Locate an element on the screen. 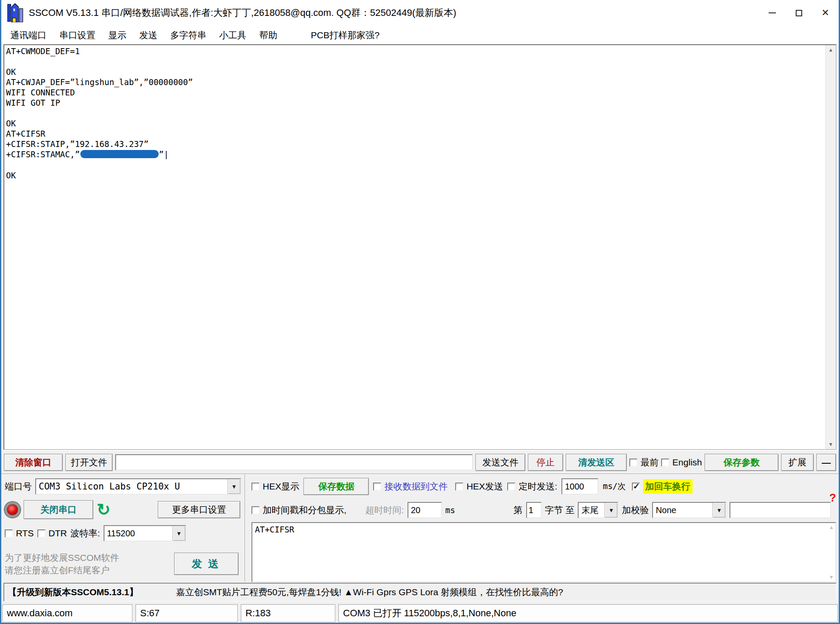 The height and width of the screenshot is (624, 840). rts-checkbox-box is located at coordinates (9, 534).